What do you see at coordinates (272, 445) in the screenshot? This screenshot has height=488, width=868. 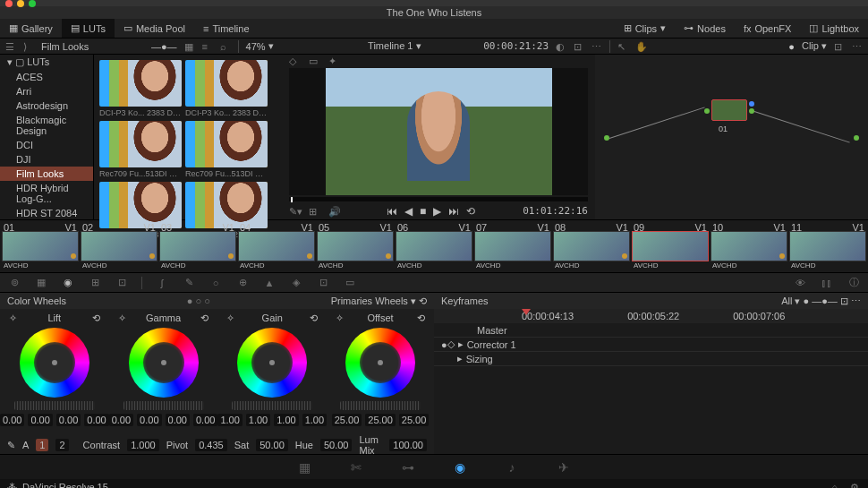 I see `sat-value: 50.00` at bounding box center [272, 445].